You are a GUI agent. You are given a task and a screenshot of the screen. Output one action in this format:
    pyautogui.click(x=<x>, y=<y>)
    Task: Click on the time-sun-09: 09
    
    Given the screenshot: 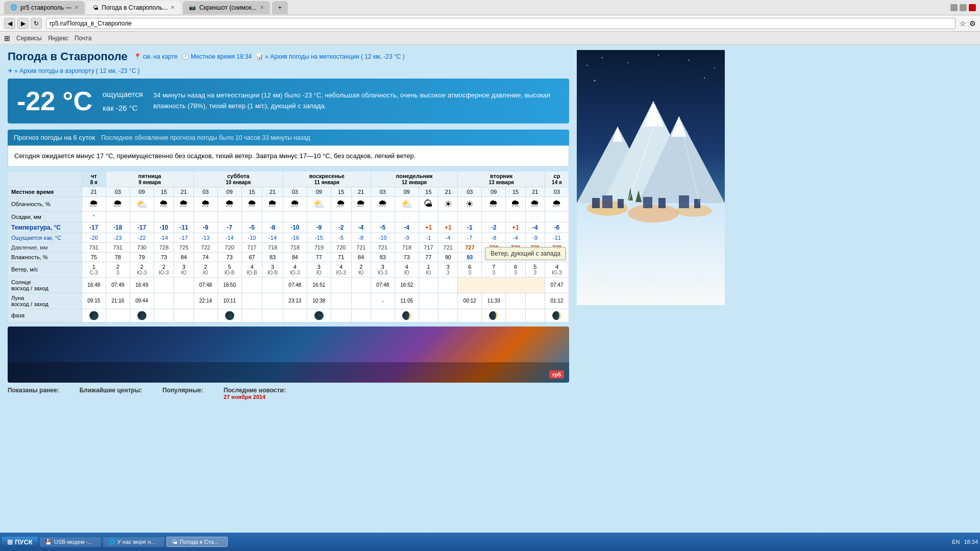 What is the action you would take?
    pyautogui.click(x=318, y=192)
    